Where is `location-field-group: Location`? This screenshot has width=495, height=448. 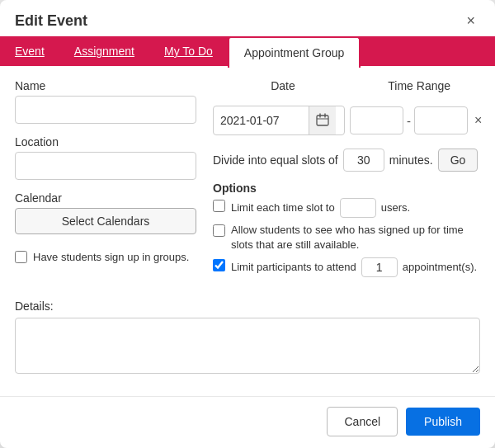
location-field-group: Location is located at coordinates (106, 158).